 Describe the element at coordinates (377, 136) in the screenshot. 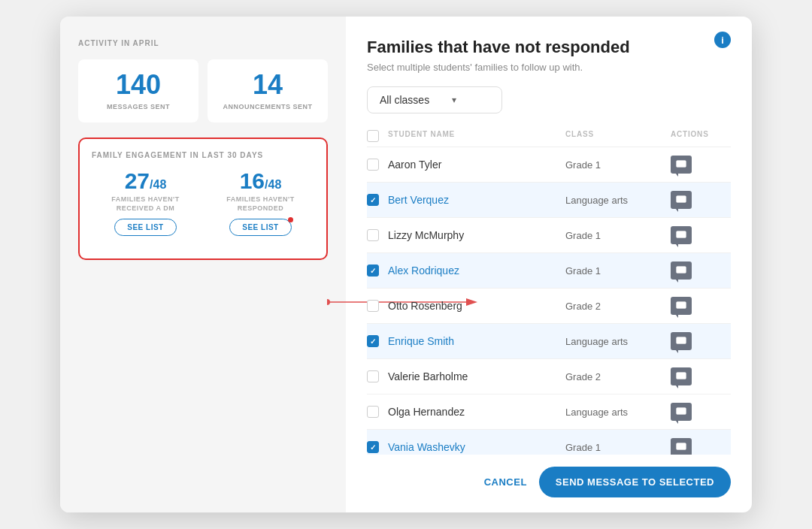

I see `header-checkbox` at that location.